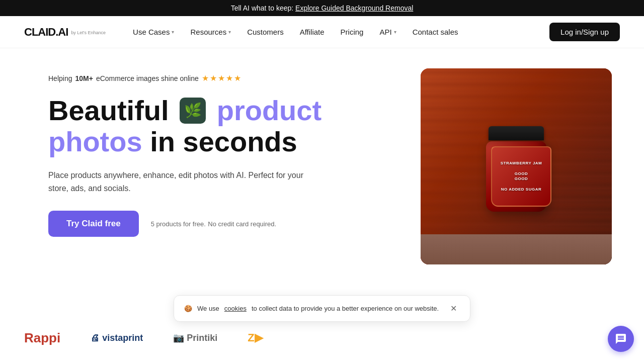  What do you see at coordinates (352, 32) in the screenshot?
I see `nav-item-pricing: Pricing` at bounding box center [352, 32].